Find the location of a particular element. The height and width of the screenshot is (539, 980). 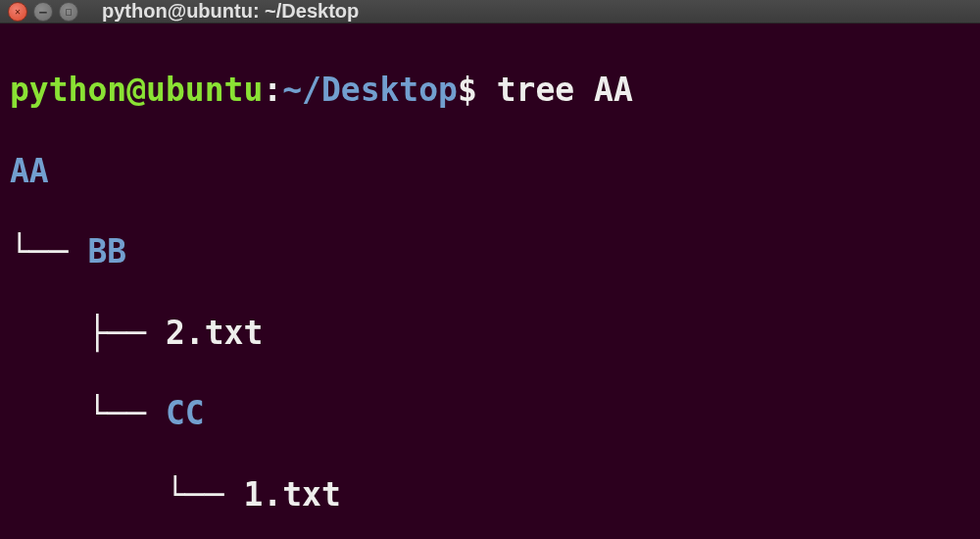

prompt-user-host: python@ubuntu is located at coordinates (136, 90).